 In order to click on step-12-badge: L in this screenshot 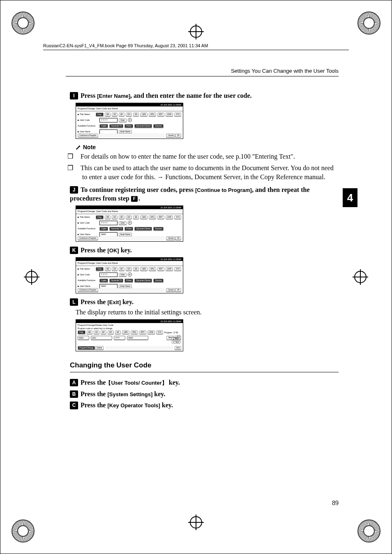, I will do `click(74, 302)`.